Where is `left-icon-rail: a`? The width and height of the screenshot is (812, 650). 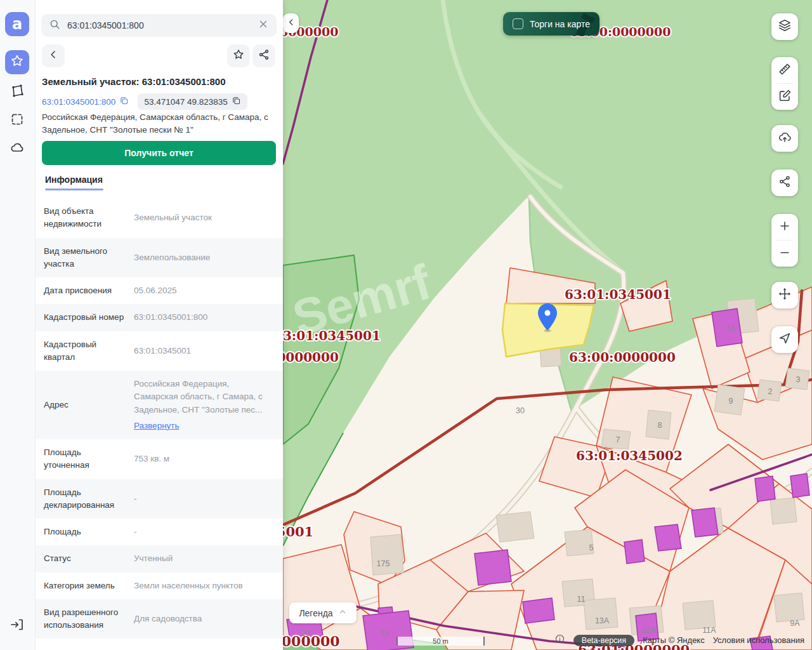
left-icon-rail: a is located at coordinates (18, 325).